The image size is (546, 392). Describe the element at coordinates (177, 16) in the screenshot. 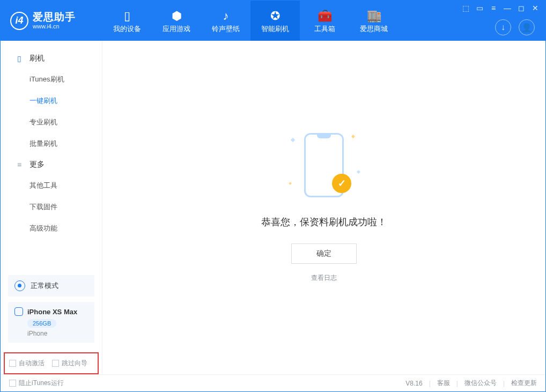

I see `cube-icon: ⬢` at that location.